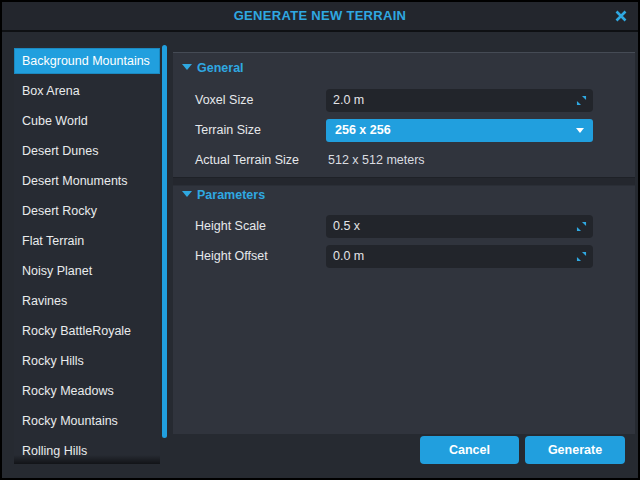 This screenshot has height=480, width=640. Describe the element at coordinates (87, 331) in the screenshot. I see `preset-item-rocky-battleroyale: Rocky BattleRoyale` at that location.